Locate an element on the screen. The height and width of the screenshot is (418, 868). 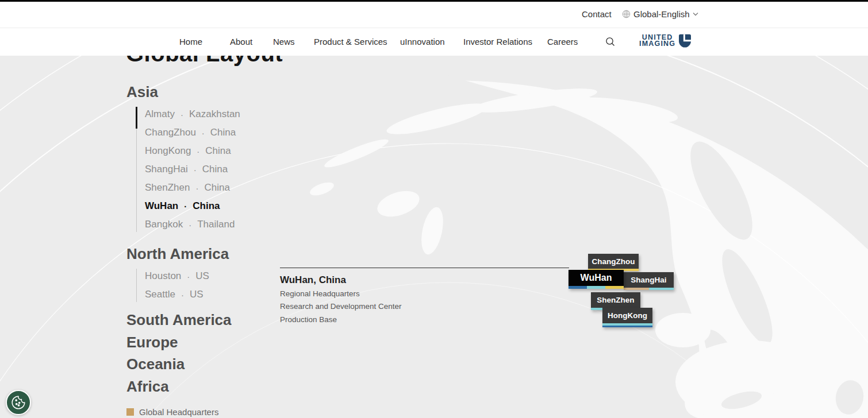
map-label-text: ShenZhen is located at coordinates (616, 300).